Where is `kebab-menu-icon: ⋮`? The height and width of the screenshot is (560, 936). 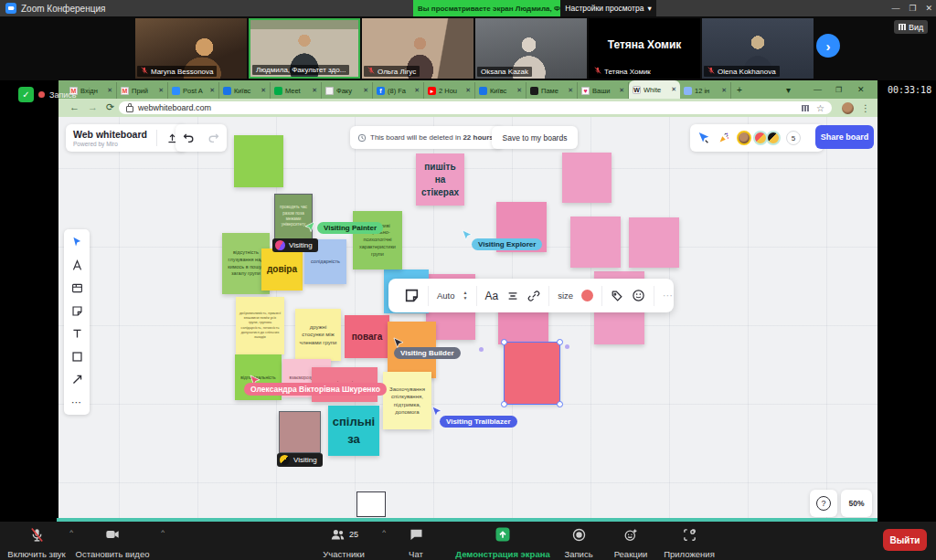 kebab-menu-icon: ⋮ is located at coordinates (866, 108).